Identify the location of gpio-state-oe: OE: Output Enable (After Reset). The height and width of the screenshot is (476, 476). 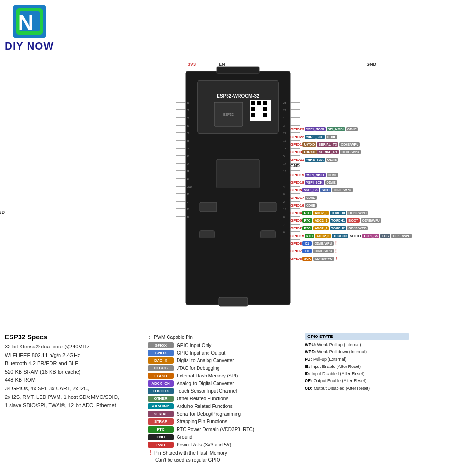
(357, 381).